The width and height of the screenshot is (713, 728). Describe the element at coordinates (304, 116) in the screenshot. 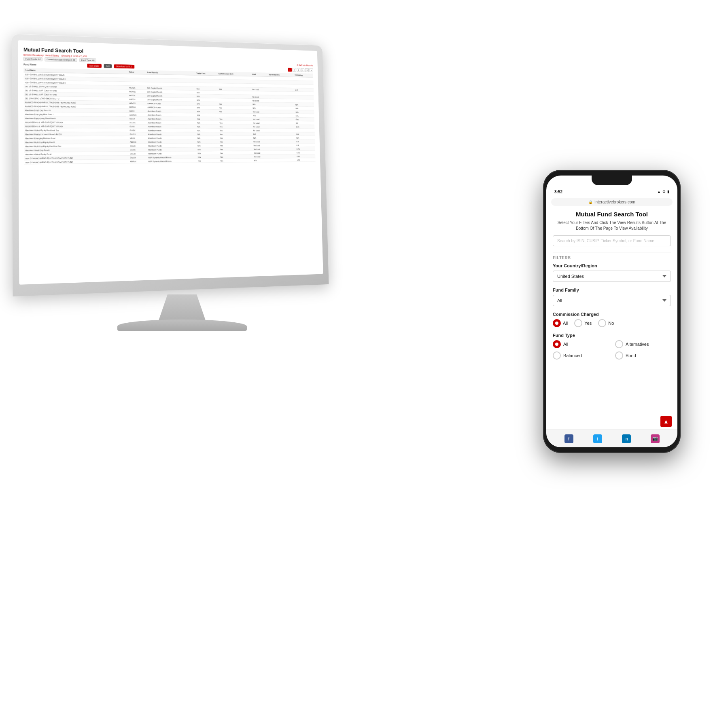

I see `cell-10-7: N/A` at that location.